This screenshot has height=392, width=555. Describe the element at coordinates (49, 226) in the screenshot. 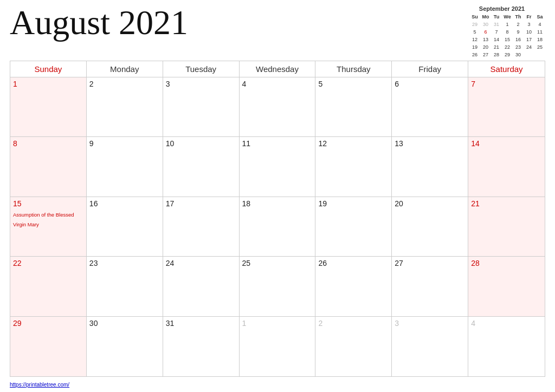

I see `calendar-cell: 15Assumption of the Blessed Virgin Mary` at that location.